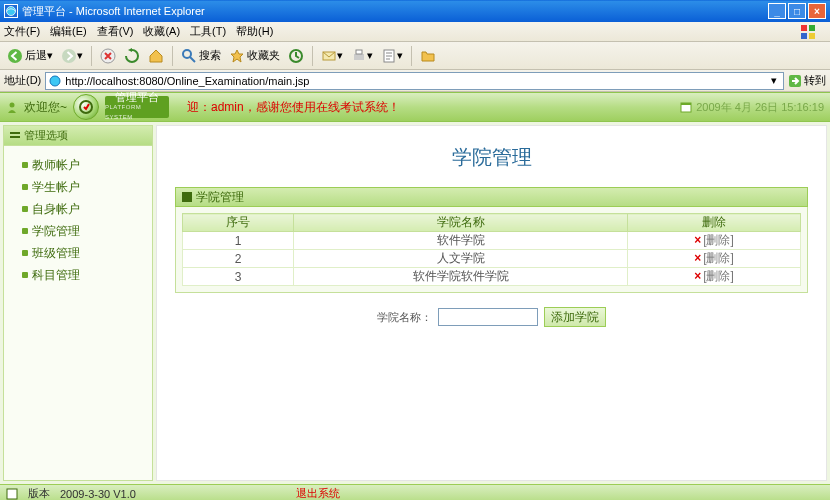 Image resolution: width=830 pixels, height=500 pixels. I want to click on sidebar-items: 教师帐户 学生帐户 自身帐户 学院管理 班级管理 科目管理, so click(78, 220).